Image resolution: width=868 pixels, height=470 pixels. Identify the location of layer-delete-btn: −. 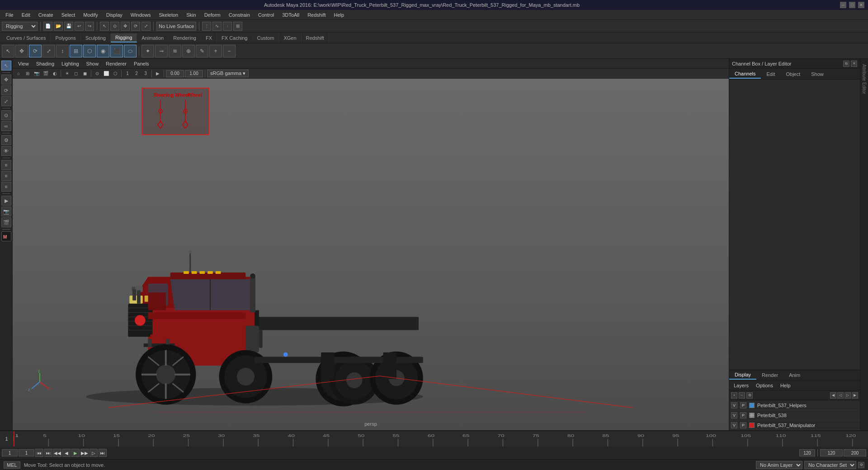
(742, 395).